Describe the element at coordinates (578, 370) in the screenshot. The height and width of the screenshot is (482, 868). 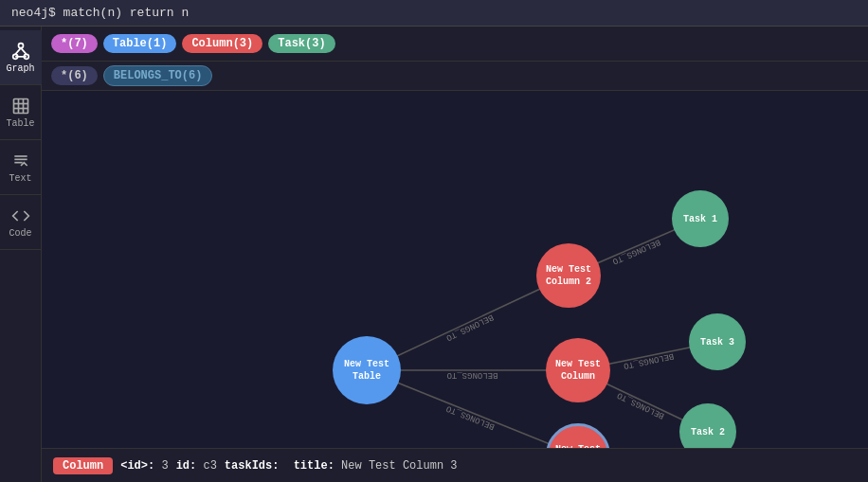
I see `node-col2: New Test Column` at that location.